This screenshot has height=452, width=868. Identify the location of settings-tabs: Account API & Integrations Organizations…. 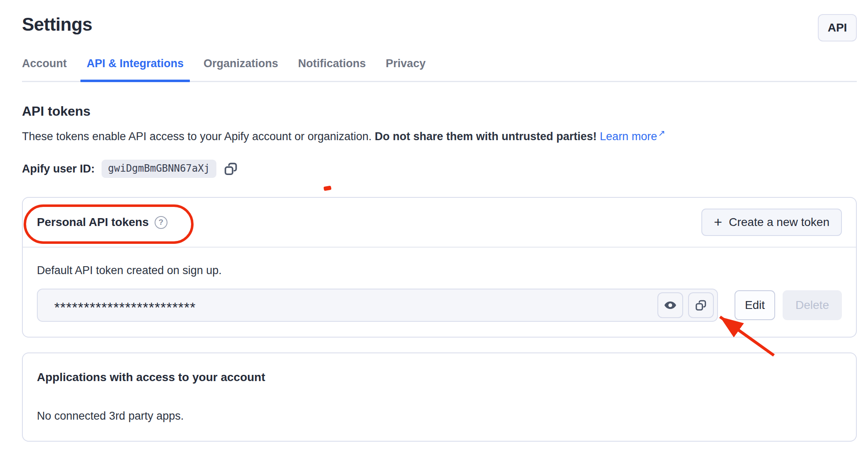
(439, 70).